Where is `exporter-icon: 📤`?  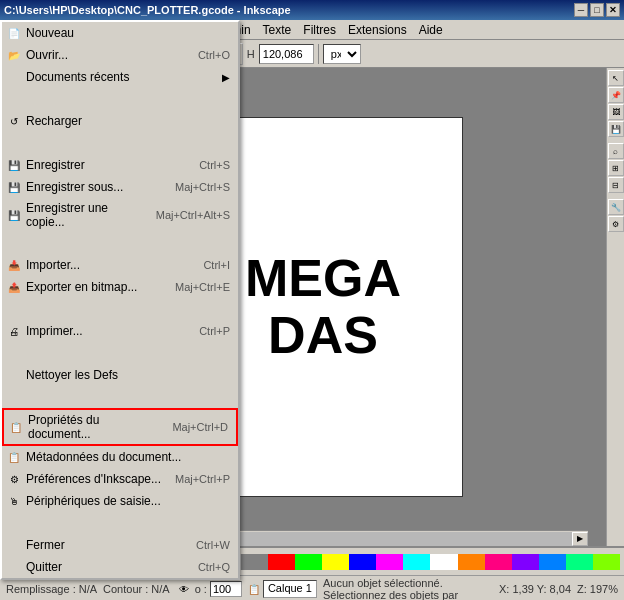
exporter-icon: 📤 is located at coordinates (14, 287).